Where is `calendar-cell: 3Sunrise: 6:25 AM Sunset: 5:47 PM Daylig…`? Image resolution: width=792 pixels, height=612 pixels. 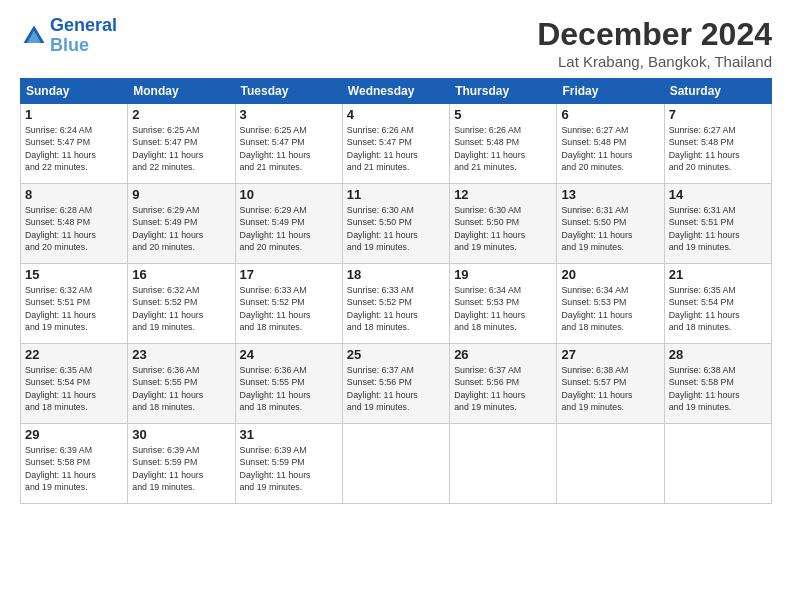
calendar-cell: 3Sunrise: 6:25 AM Sunset: 5:47 PM Daylig… is located at coordinates (288, 144).